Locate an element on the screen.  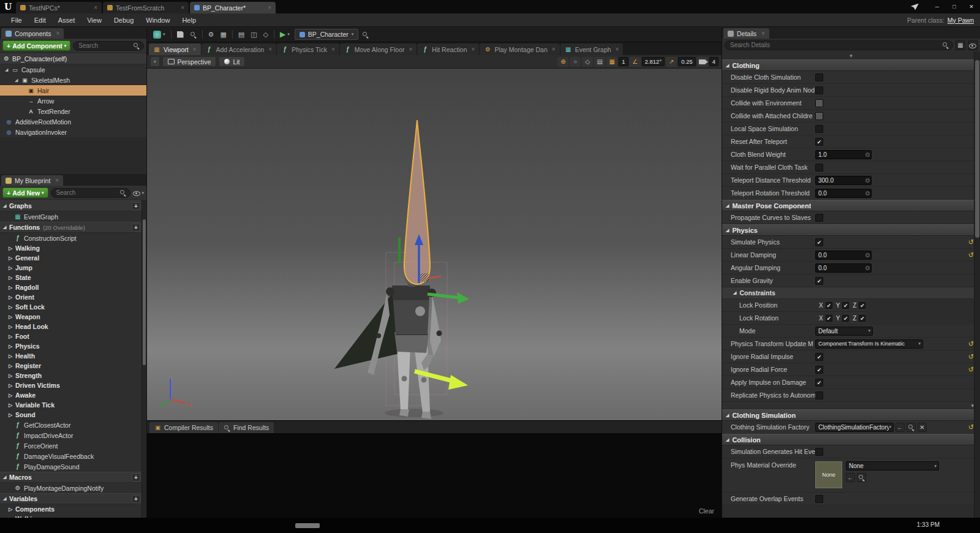
scale-tool-icon: ◇ is located at coordinates (587, 62).